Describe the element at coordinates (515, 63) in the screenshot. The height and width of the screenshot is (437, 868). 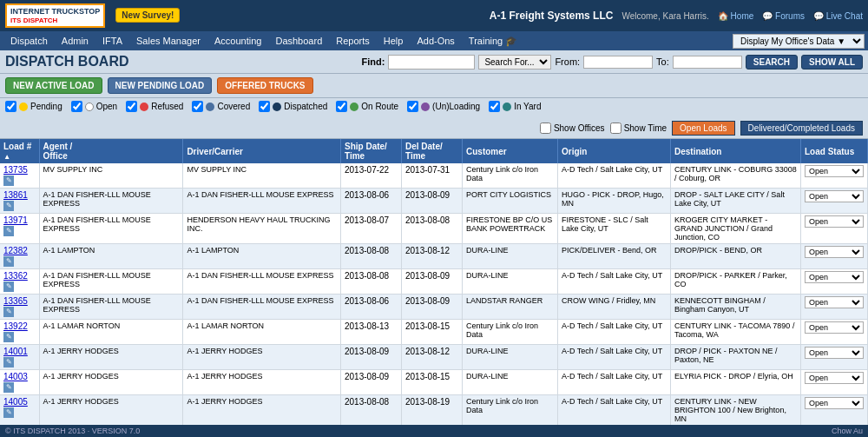
I see `search-for-select: Search For...` at that location.